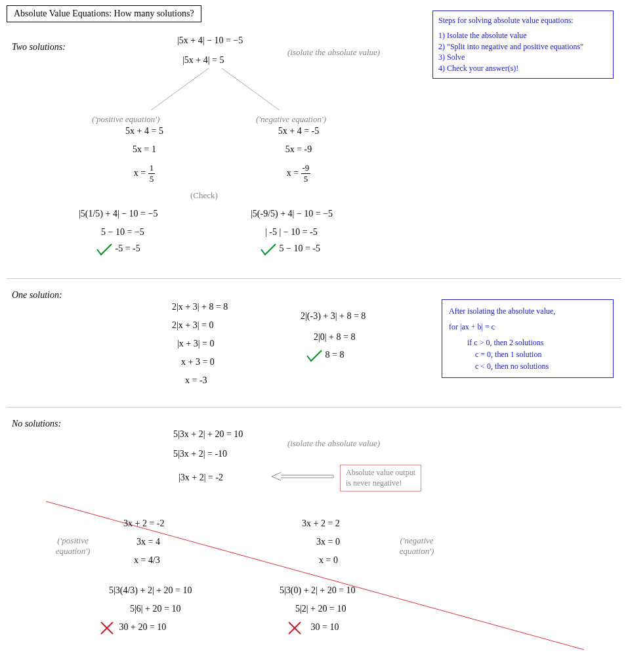 Image resolution: width=628 pixels, height=672 pixels. I want to click on branch-lines, so click(217, 91).